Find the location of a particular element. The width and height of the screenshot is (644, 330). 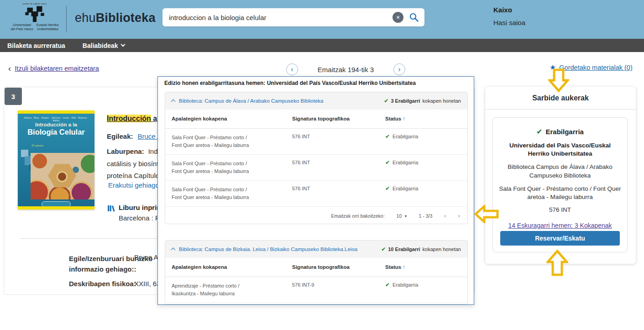

show-more-link: Erakutsi gehiago is located at coordinates (134, 185).